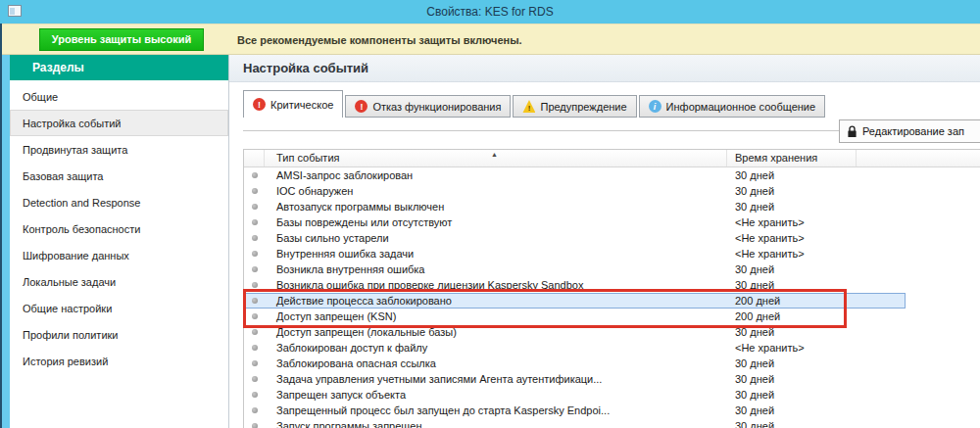 The height and width of the screenshot is (428, 980). I want to click on sidebar-item: Шифрование данных, so click(120, 255).